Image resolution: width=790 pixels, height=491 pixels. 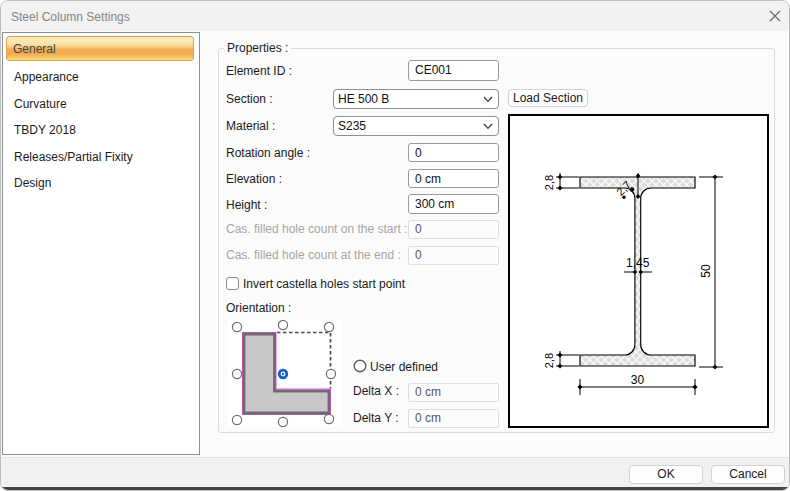 What do you see at coordinates (706, 271) in the screenshot?
I see `svg-text: 50` at bounding box center [706, 271].